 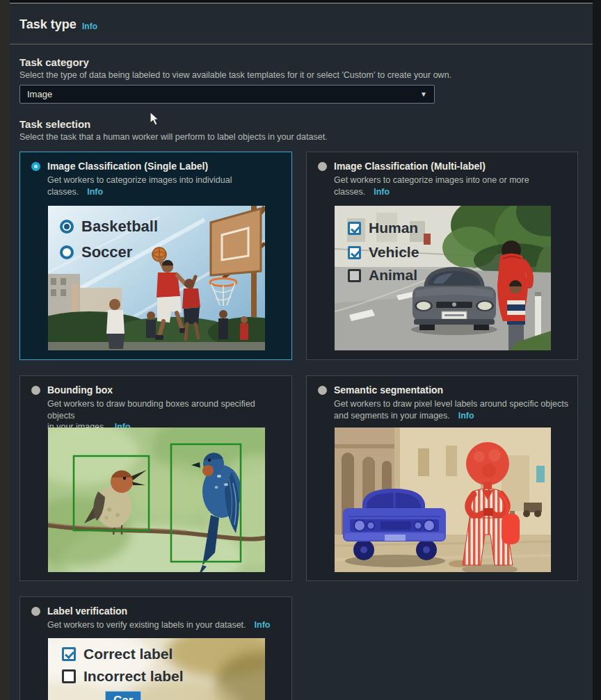 I want to click on task-selection-label: Task selection, so click(x=55, y=124).